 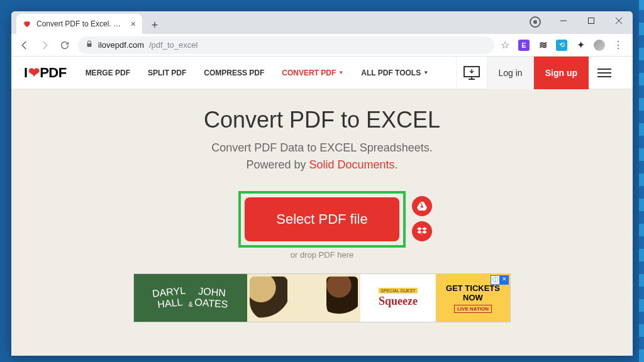 What do you see at coordinates (524, 45) in the screenshot?
I see `extension-icon: E` at bounding box center [524, 45].